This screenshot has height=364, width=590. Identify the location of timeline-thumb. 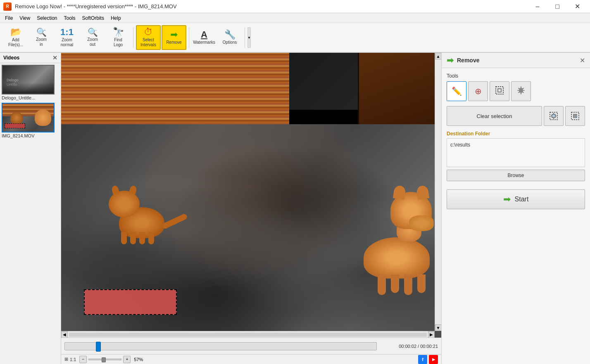
(98, 347).